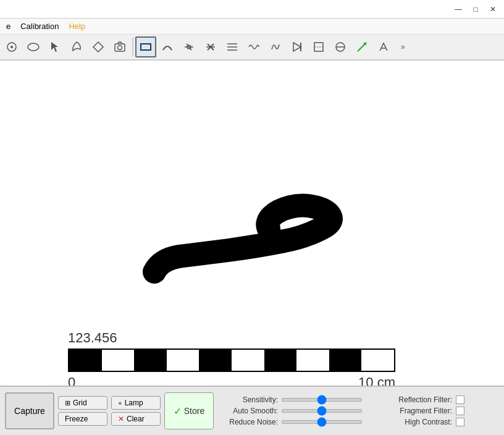  Describe the element at coordinates (384, 47) in the screenshot. I see `tool-arrow2-button` at that location.